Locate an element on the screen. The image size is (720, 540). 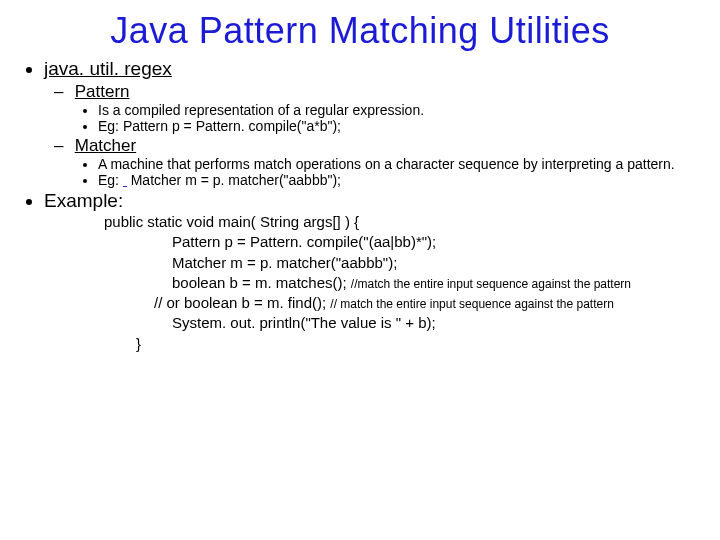
pattern-eg: Eg: Pattern p = Pattern. compile("a*b"); is located at coordinates (404, 126).